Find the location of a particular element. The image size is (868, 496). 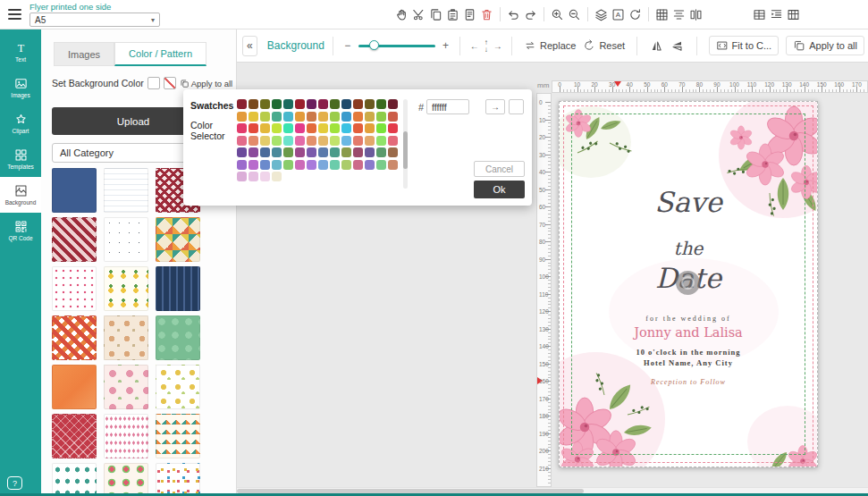

cut-button is located at coordinates (418, 14).